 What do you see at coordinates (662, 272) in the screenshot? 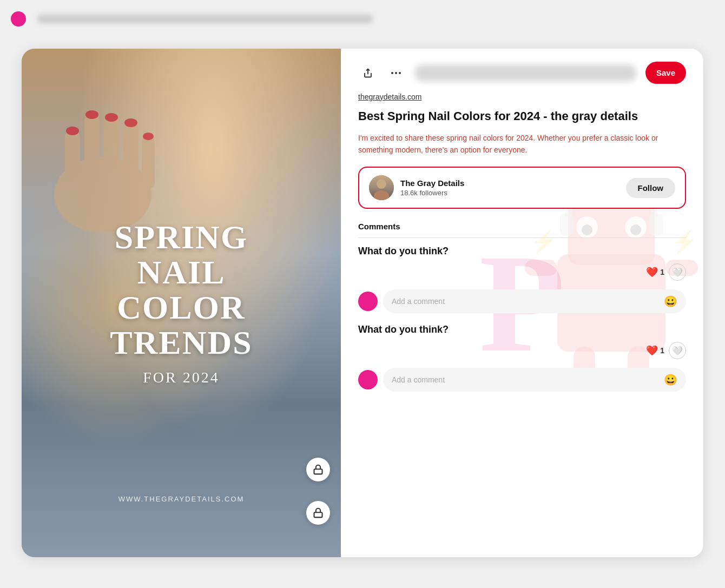
I see `like-count-1: 1` at bounding box center [662, 272].